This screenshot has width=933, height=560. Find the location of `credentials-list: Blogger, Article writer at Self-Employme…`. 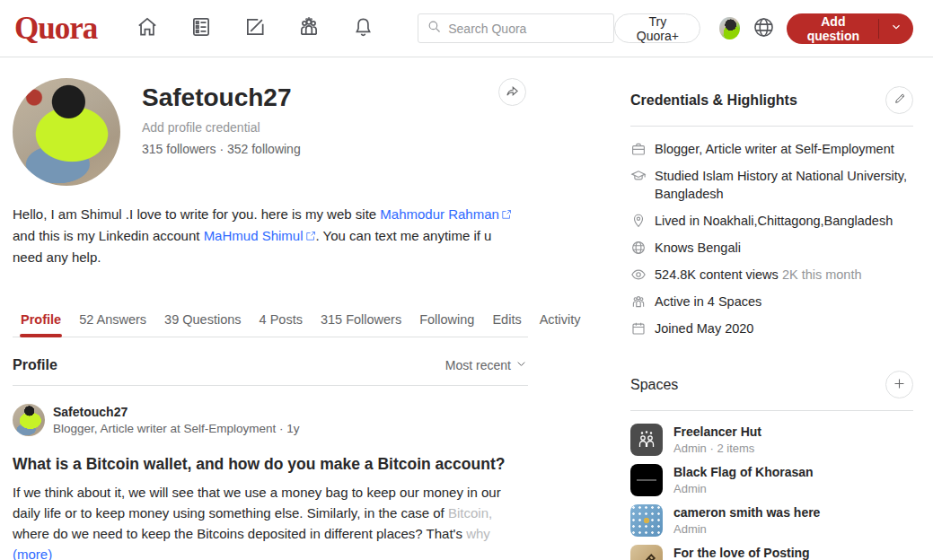

credentials-list: Blogger, Article writer at Self-Employme… is located at coordinates (772, 239).